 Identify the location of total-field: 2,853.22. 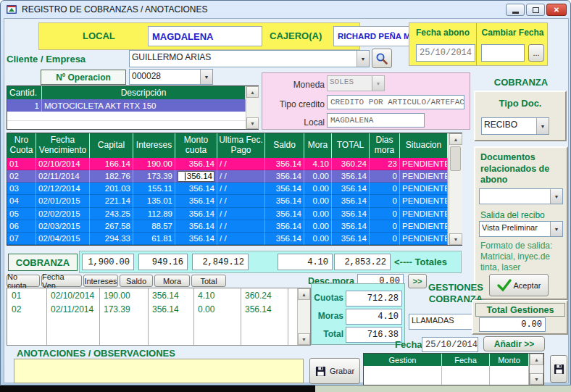
(362, 262).